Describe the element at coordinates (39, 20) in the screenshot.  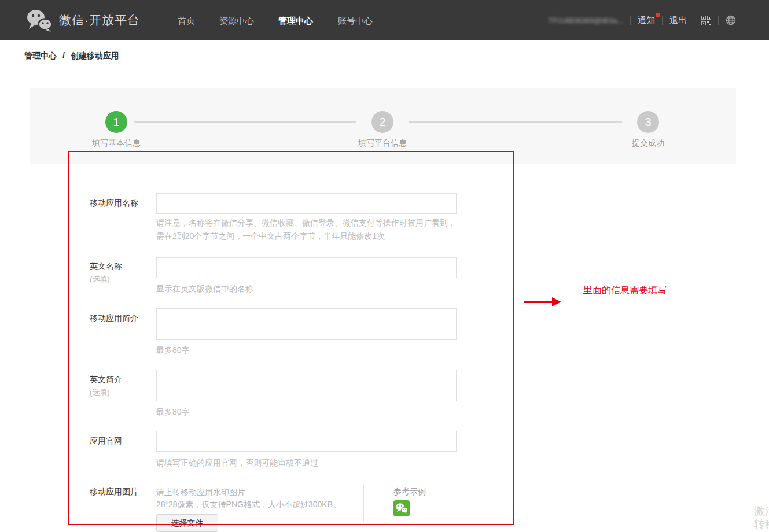
I see `wechat-logo-icon` at that location.